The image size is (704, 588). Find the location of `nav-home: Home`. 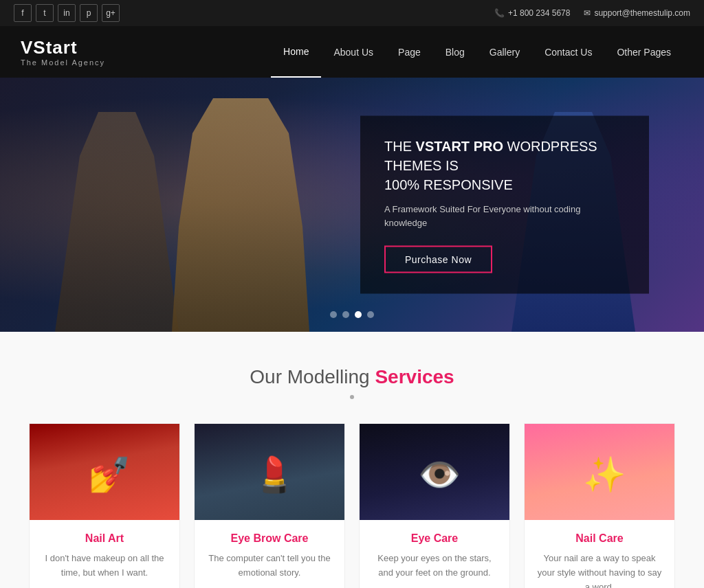

nav-home: Home is located at coordinates (296, 52).